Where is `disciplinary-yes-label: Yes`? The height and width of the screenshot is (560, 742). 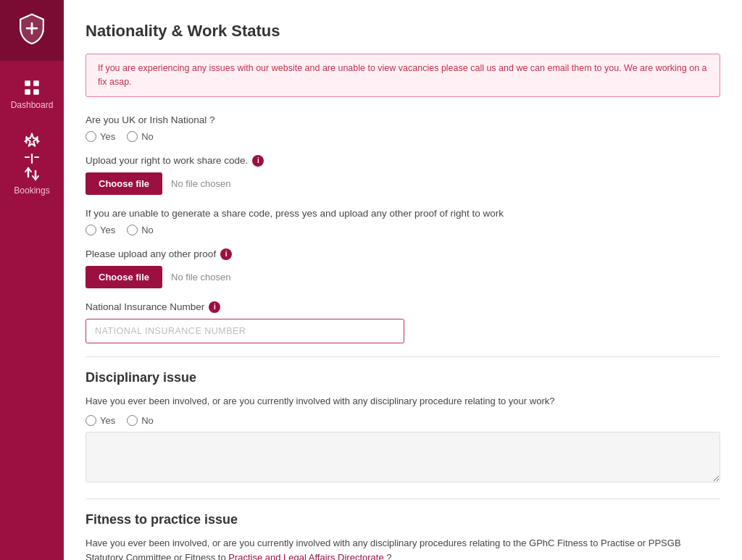
disciplinary-yes-label: Yes is located at coordinates (100, 420).